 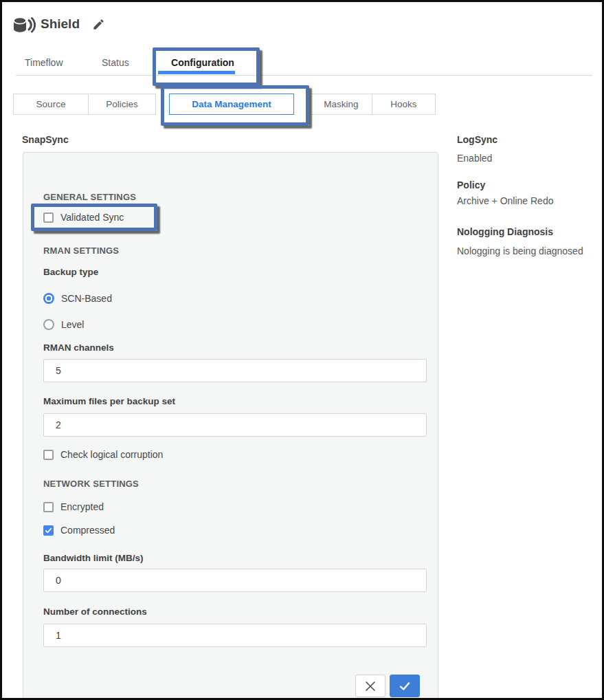 I want to click on encrypted-checkbox, so click(x=48, y=507).